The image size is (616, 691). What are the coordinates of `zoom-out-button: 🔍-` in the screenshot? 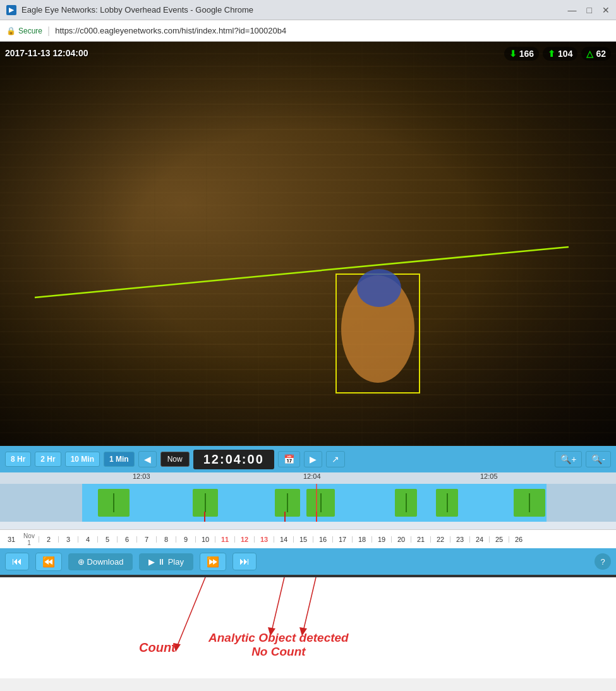 It's located at (598, 459).